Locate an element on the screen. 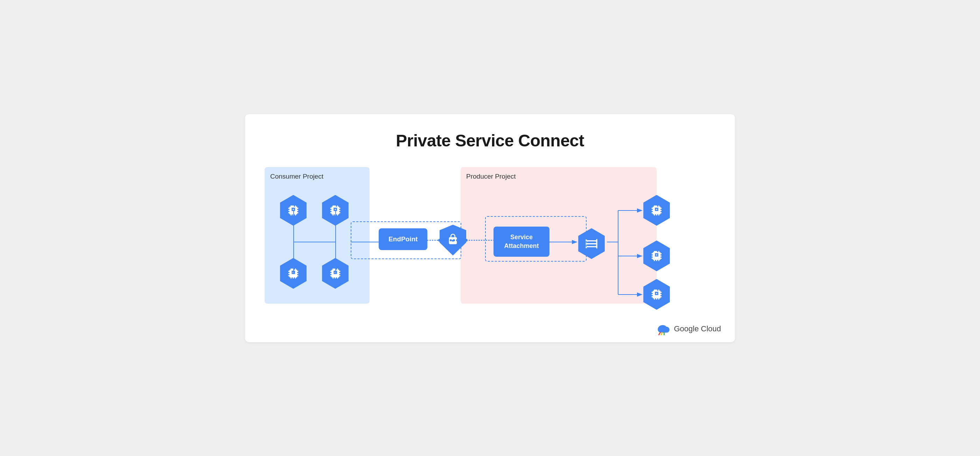  consumer-hex-bl is located at coordinates (293, 273).